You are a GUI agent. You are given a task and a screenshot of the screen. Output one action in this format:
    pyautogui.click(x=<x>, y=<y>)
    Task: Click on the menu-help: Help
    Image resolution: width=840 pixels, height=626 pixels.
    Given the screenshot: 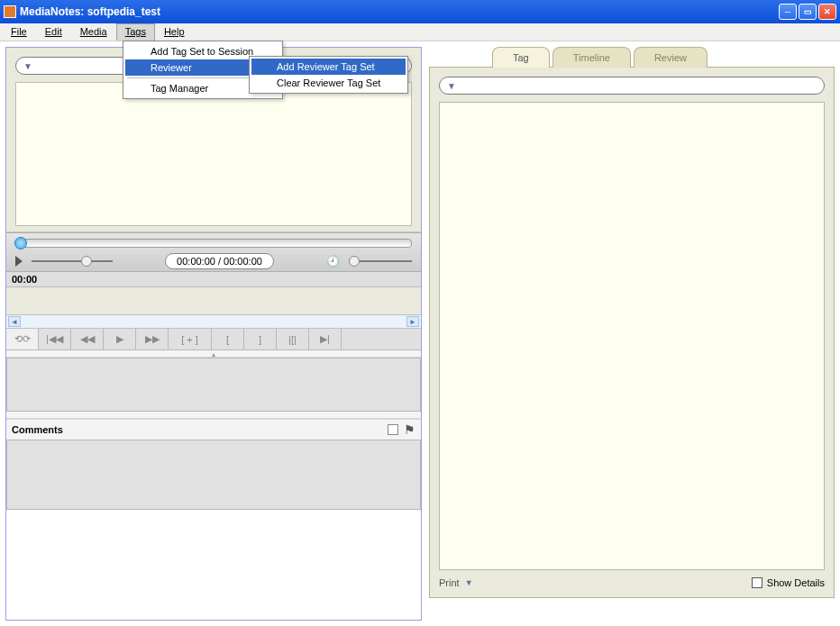 What is the action you would take?
    pyautogui.click(x=175, y=32)
    